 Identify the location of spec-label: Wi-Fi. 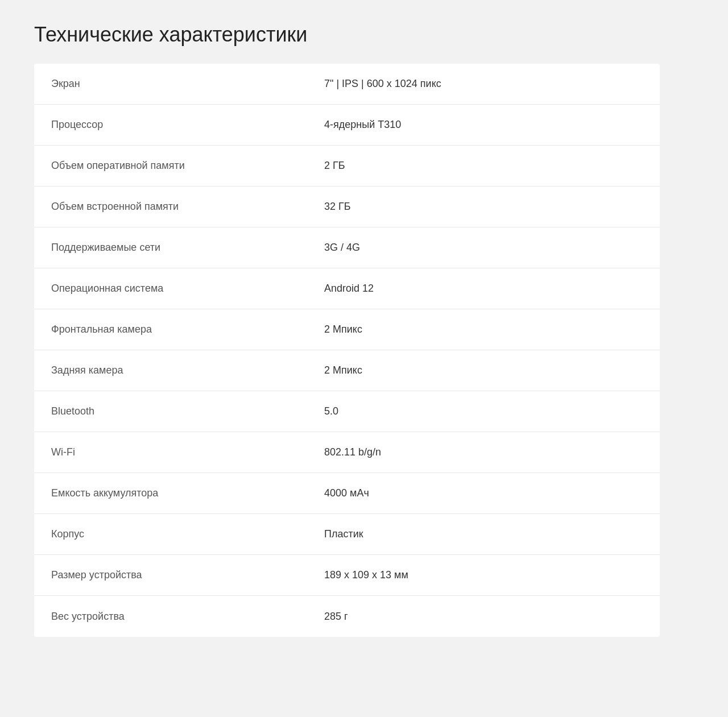
(171, 453).